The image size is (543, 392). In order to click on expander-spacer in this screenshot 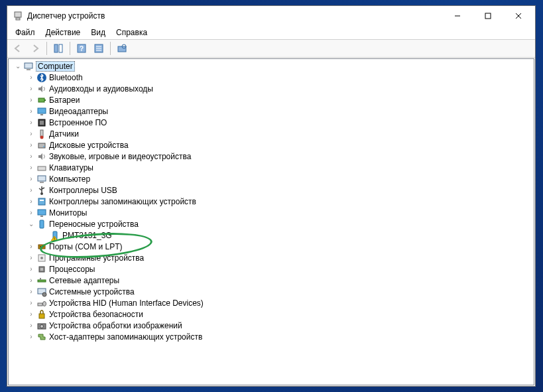, I will do `click(44, 235)`.